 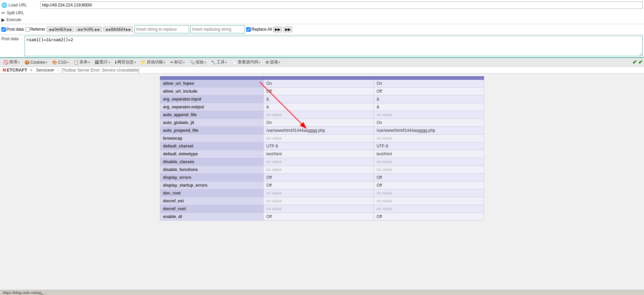 What do you see at coordinates (116, 62) in the screenshot?
I see `info-icon: ℹ` at bounding box center [116, 62].